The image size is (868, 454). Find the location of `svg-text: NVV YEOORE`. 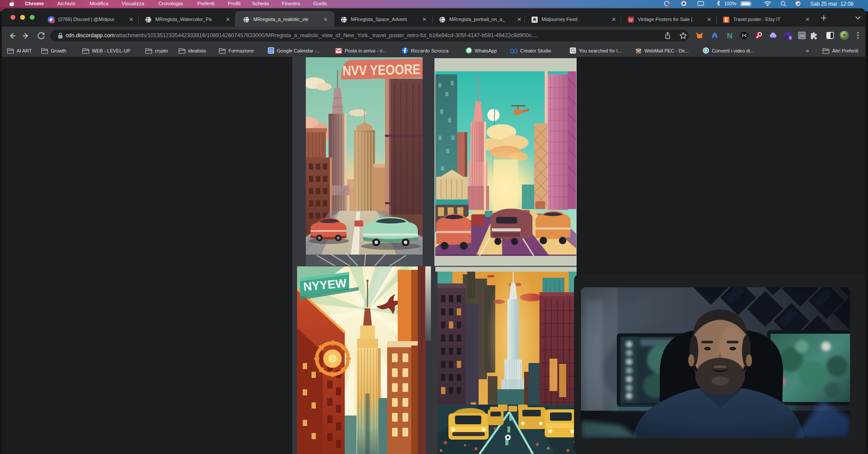

svg-text: NVV YEOORE is located at coordinates (382, 70).